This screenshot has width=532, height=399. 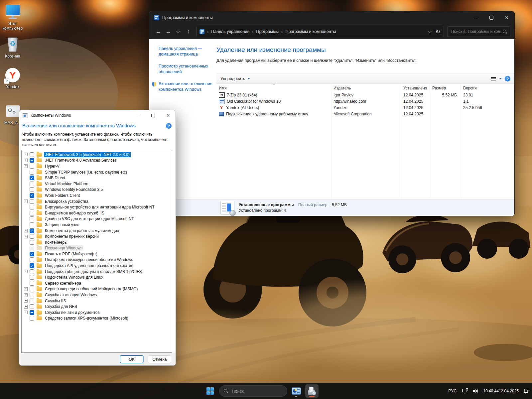 I want to click on forward-button: →, so click(x=168, y=32).